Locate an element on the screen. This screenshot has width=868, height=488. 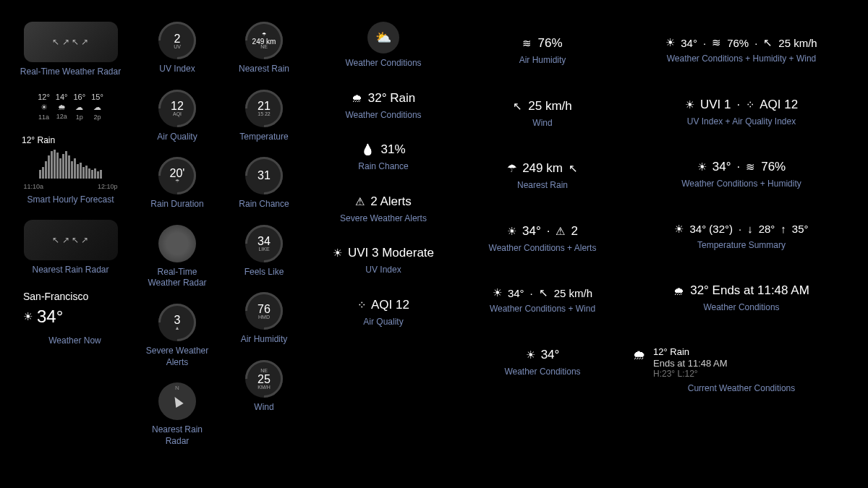
rain-chance-widget: 31% Rain Chance is located at coordinates (383, 158).